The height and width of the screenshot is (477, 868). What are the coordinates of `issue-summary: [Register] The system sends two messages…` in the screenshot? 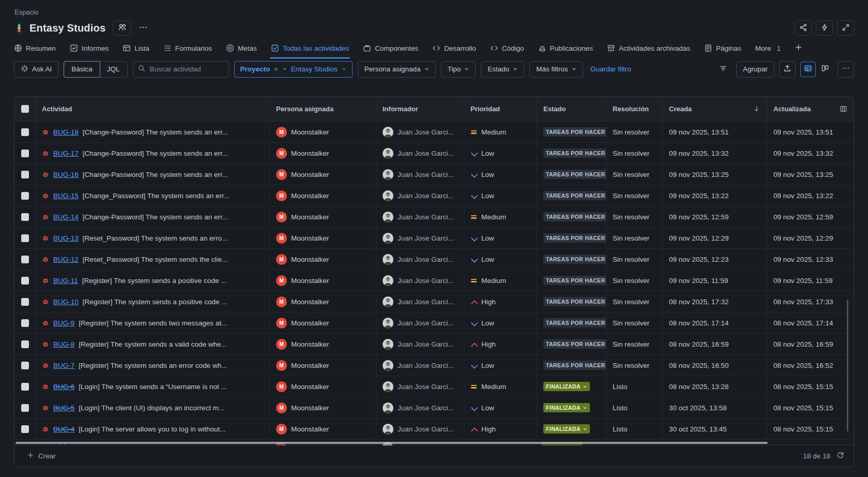 It's located at (153, 323).